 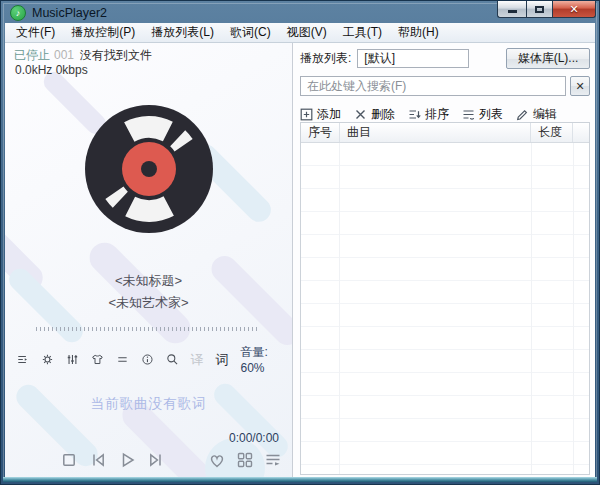 I want to click on column-header-extra, so click(x=581, y=132).